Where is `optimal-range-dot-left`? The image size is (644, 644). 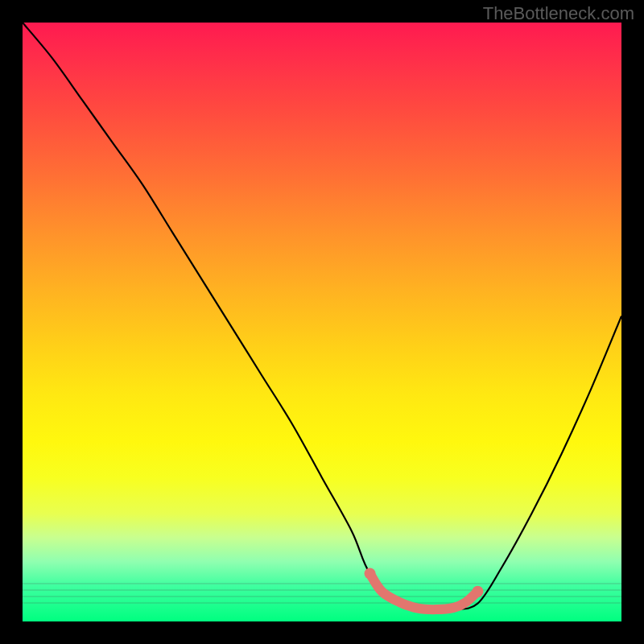 optimal-range-dot-left is located at coordinates (370, 573).